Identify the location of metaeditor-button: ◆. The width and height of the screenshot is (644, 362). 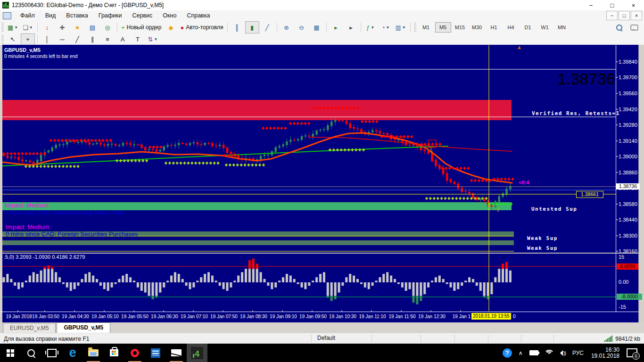
(171, 27).